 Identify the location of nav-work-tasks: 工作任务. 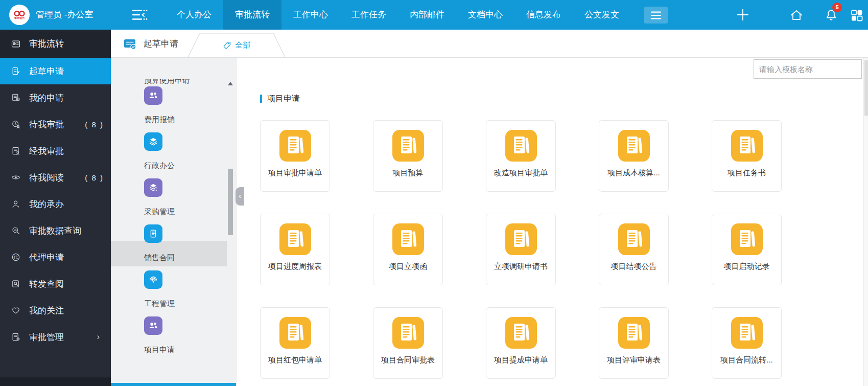
(369, 15).